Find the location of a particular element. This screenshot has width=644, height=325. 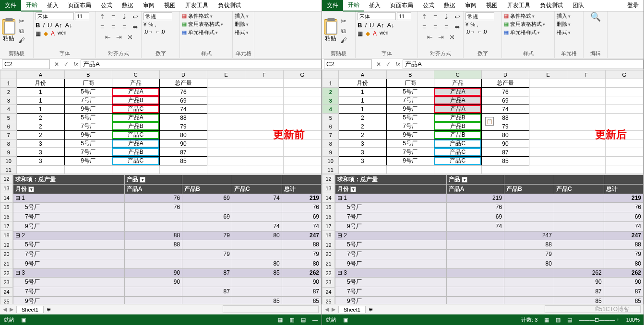

row-header: 5 is located at coordinates (9, 118).